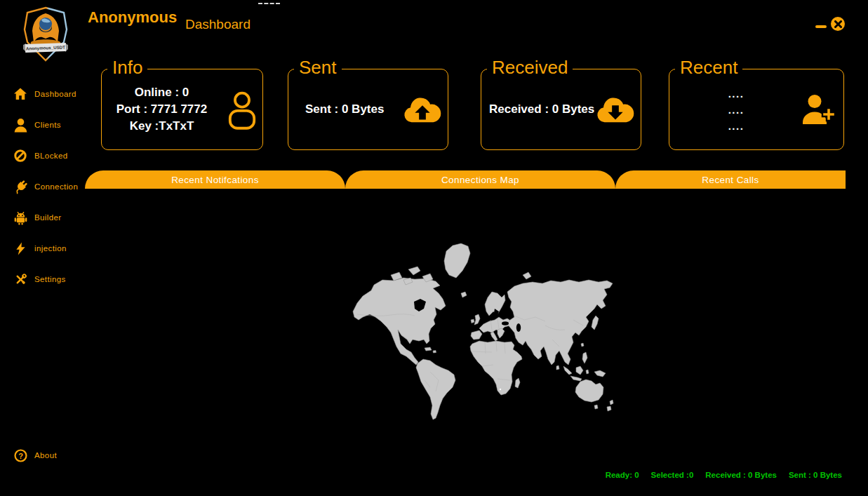 The image size is (868, 496). What do you see at coordinates (39, 279) in the screenshot?
I see `sidebar-item-settings: Settings` at bounding box center [39, 279].